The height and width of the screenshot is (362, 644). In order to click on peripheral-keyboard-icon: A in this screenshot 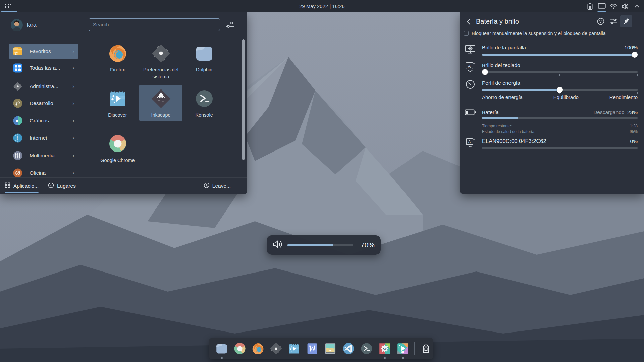, I will do `click(470, 143)`.